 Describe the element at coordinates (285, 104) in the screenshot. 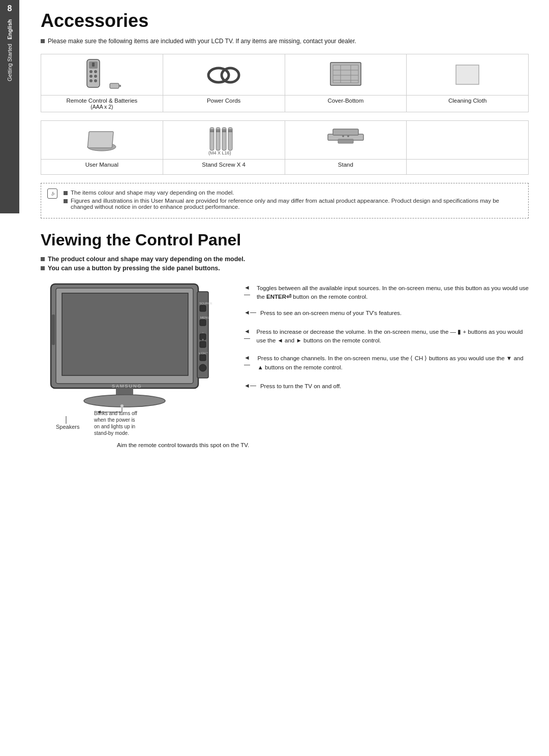

I see `accessories-labels-row: Remote Control & Batteries (AAA x 2) Pow…` at that location.